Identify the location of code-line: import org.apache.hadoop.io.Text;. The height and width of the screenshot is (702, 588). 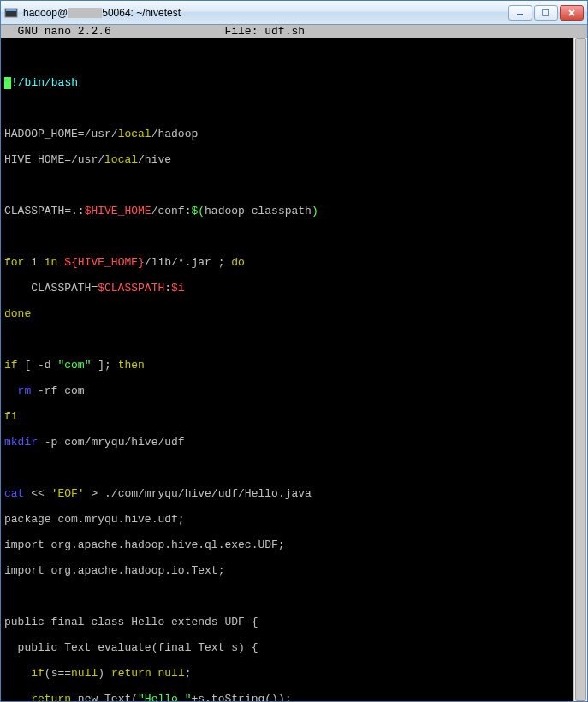
(294, 570).